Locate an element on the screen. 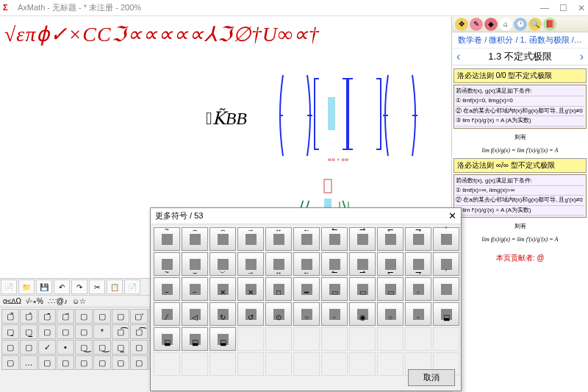 The height and width of the screenshot is (392, 588). symbol-cell: ⌢ is located at coordinates (195, 239).